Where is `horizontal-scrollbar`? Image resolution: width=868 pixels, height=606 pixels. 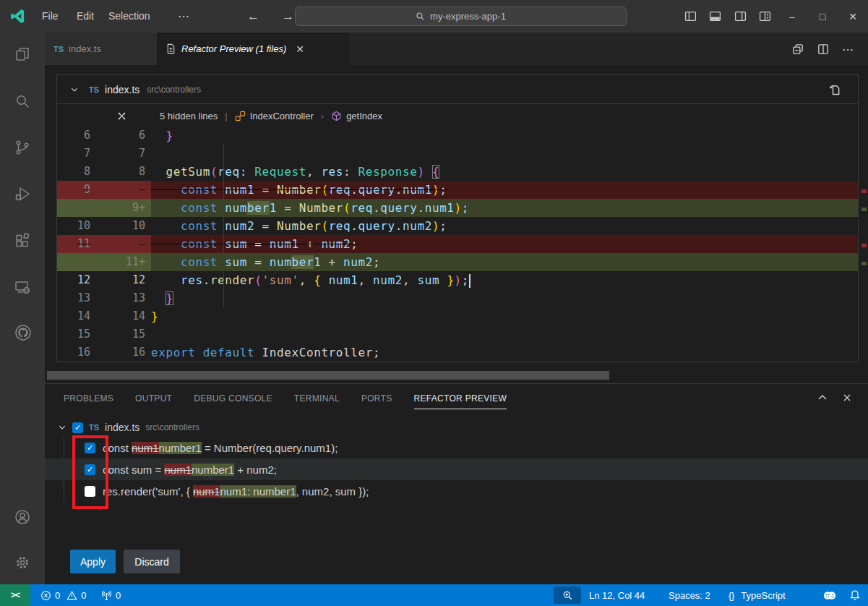
horizontal-scrollbar is located at coordinates (328, 375).